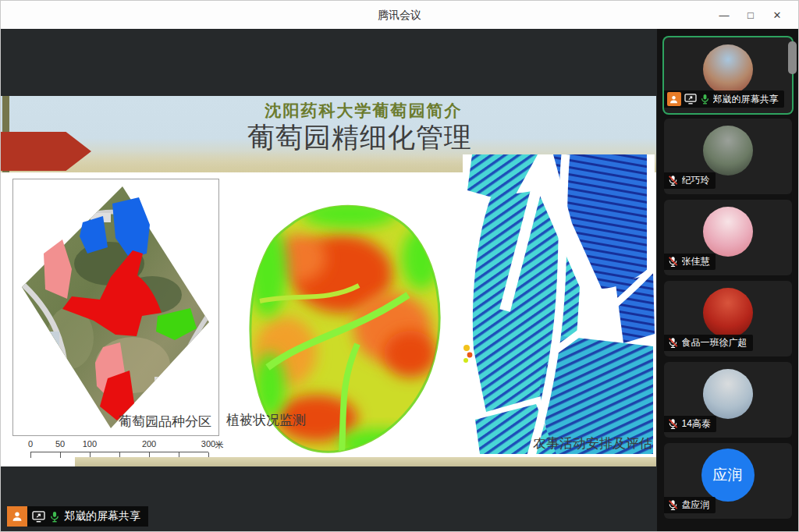 Image resolution: width=799 pixels, height=532 pixels. Describe the element at coordinates (696, 181) in the screenshot. I see `participant-name: 纪巧玲` at that location.